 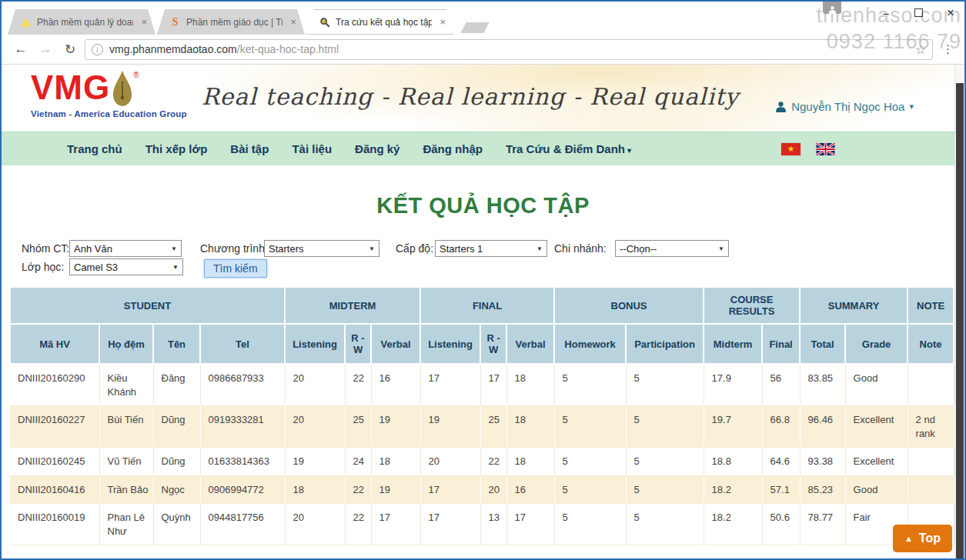 I want to click on table-cell: 0906994772, so click(x=242, y=489).